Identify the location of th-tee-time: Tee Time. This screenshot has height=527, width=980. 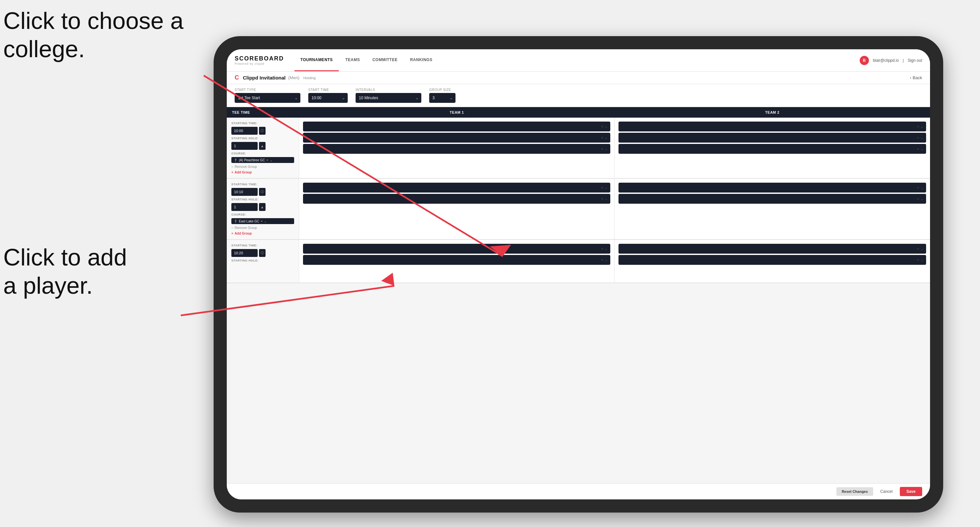
(263, 113).